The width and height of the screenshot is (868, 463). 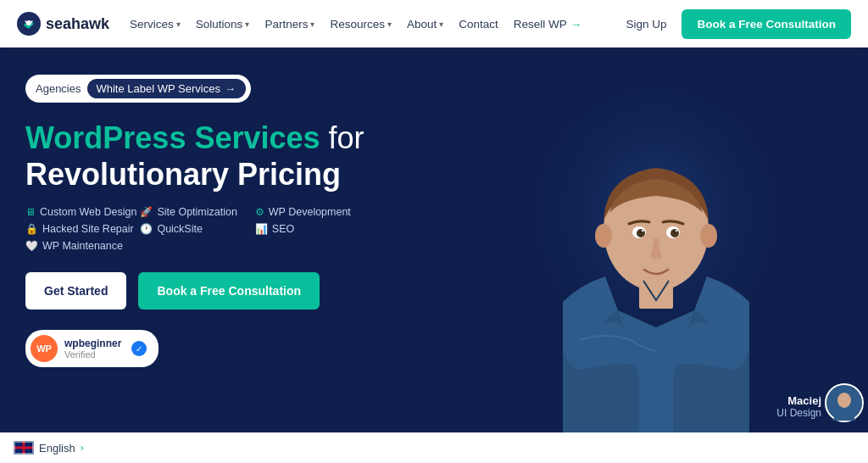 What do you see at coordinates (798, 407) in the screenshot?
I see `person-name-card: Maciej UI Design` at bounding box center [798, 407].